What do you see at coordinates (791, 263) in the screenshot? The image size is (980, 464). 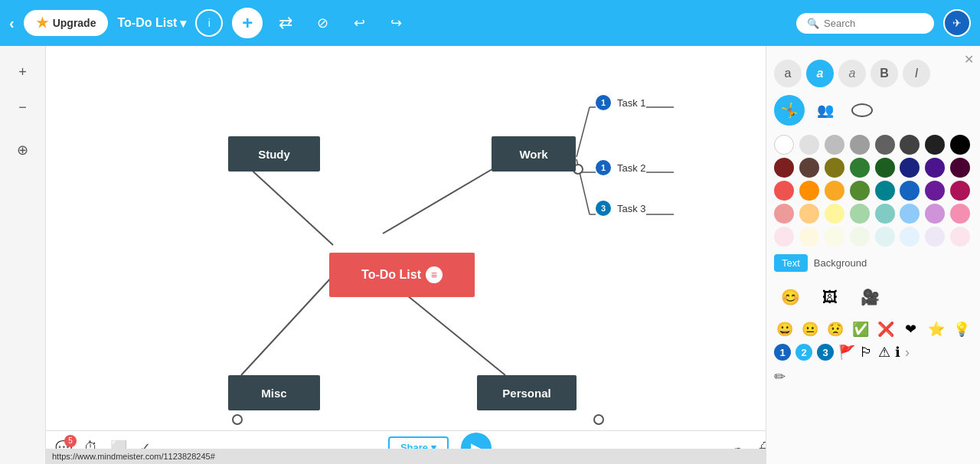 I see `text-toggle-button: Text` at bounding box center [791, 263].